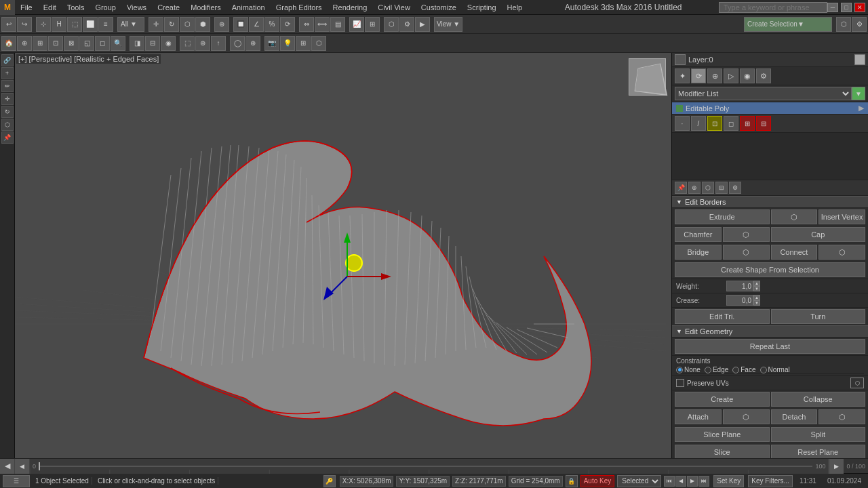  I want to click on lt-snap: 📌, so click(7, 138).